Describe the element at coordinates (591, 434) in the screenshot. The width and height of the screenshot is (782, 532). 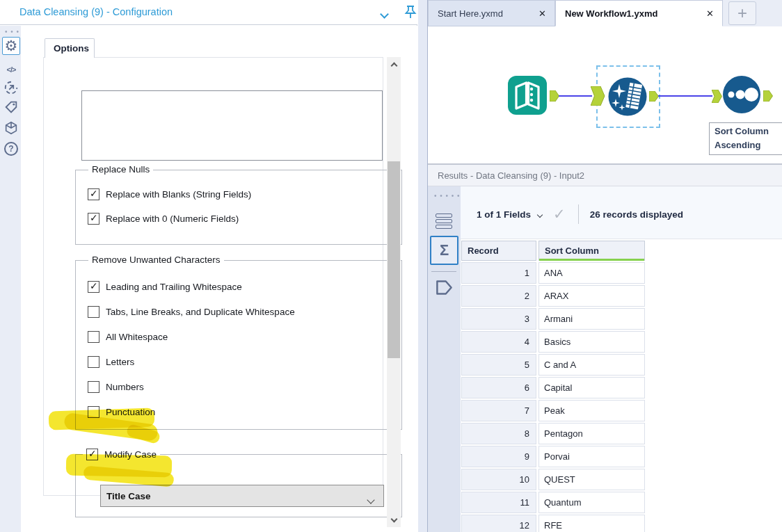
I see `sort-column-cell: Pentagon` at that location.